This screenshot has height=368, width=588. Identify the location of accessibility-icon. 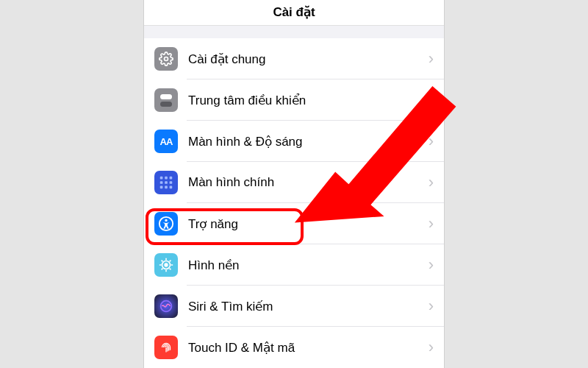
(166, 224).